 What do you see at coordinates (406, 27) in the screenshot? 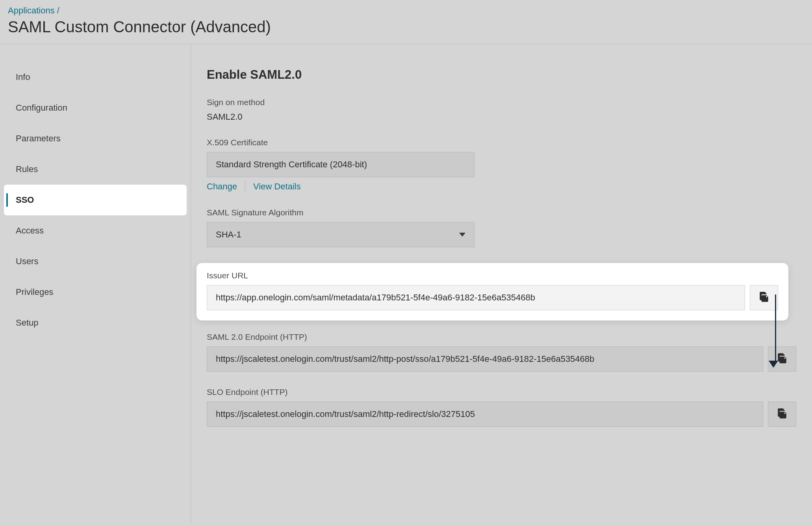
I see `page-title: SAML Custom Connector (Advanced)` at bounding box center [406, 27].